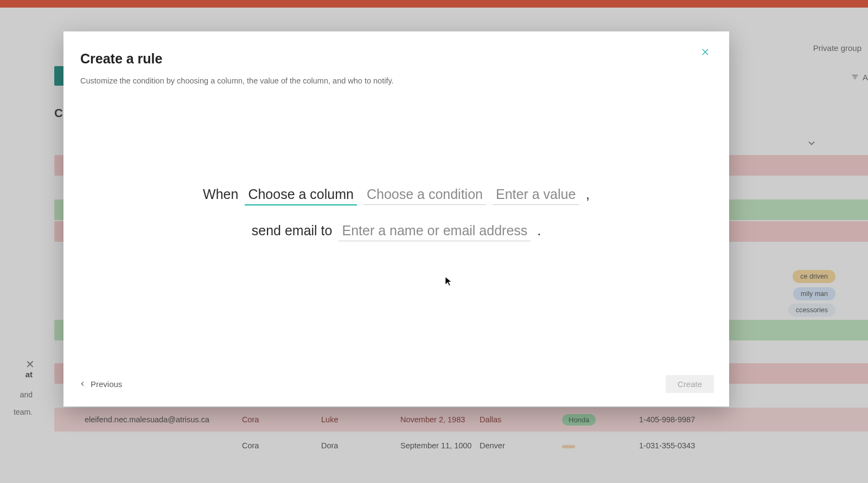 Image resolution: width=868 pixels, height=483 pixels. What do you see at coordinates (394, 81) in the screenshot?
I see `dialog-subtitle: Customize the condition by choosing a co…` at bounding box center [394, 81].